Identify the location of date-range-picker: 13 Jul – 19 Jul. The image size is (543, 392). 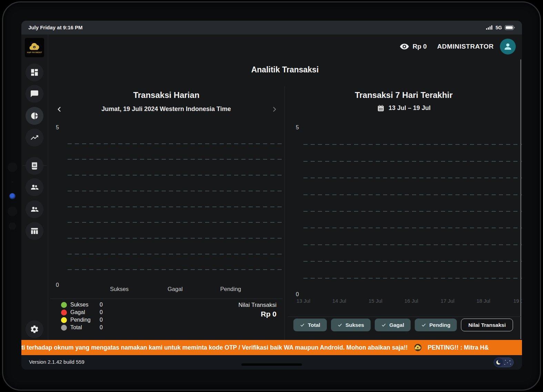
(404, 108).